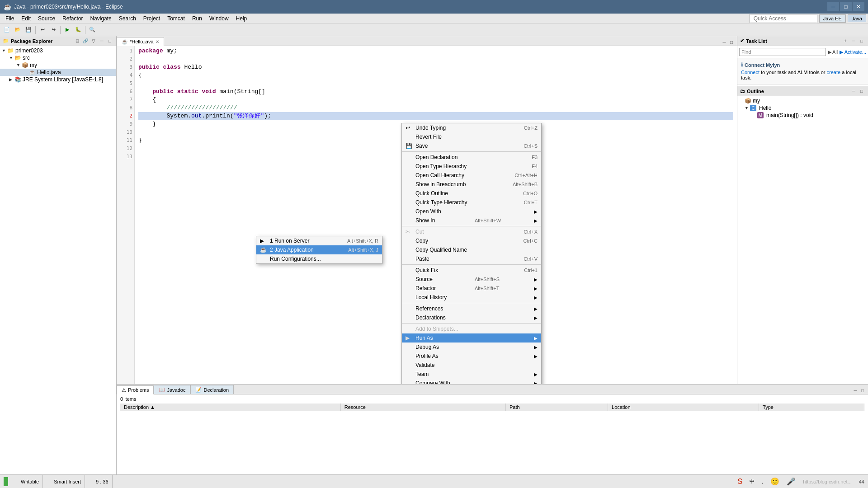 The image size is (868, 488). I want to click on cm-open-call-hierarchy: Open Call Hierarchy Ctrl+Alt+H, so click(472, 175).